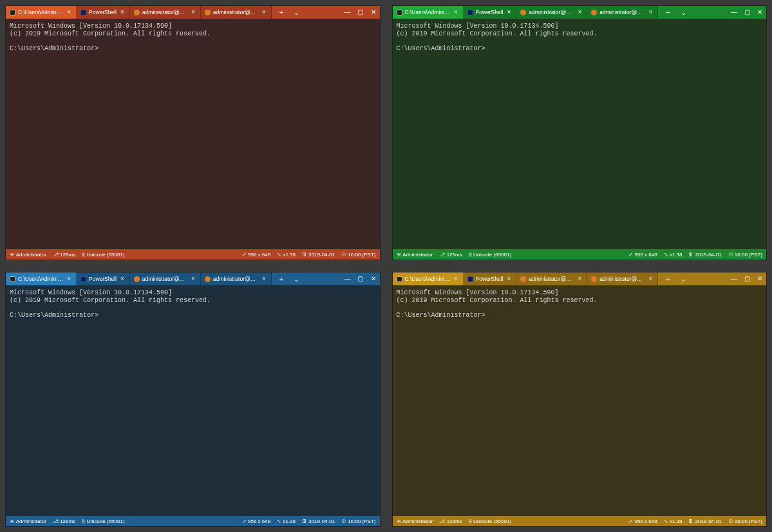  What do you see at coordinates (28, 255) in the screenshot?
I see `status-user: ⛯ Administrator` at bounding box center [28, 255].